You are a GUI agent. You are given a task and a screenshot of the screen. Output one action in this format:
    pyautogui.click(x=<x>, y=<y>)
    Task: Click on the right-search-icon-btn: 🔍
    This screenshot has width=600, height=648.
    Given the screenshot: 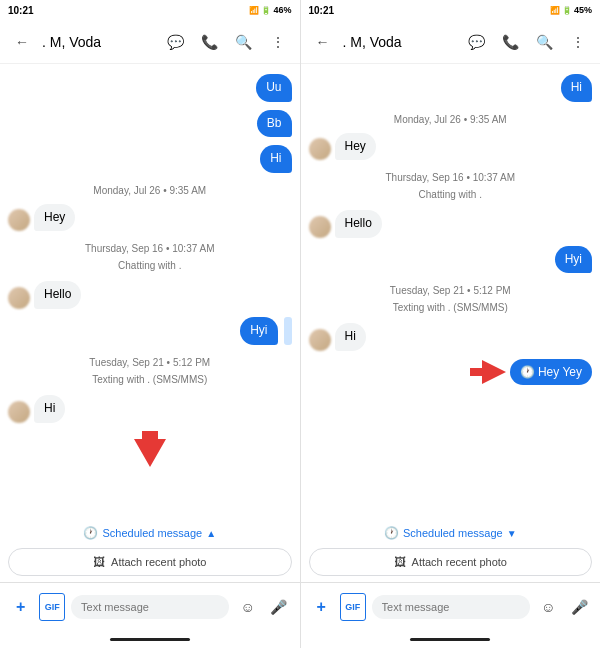 What is the action you would take?
    pyautogui.click(x=544, y=42)
    